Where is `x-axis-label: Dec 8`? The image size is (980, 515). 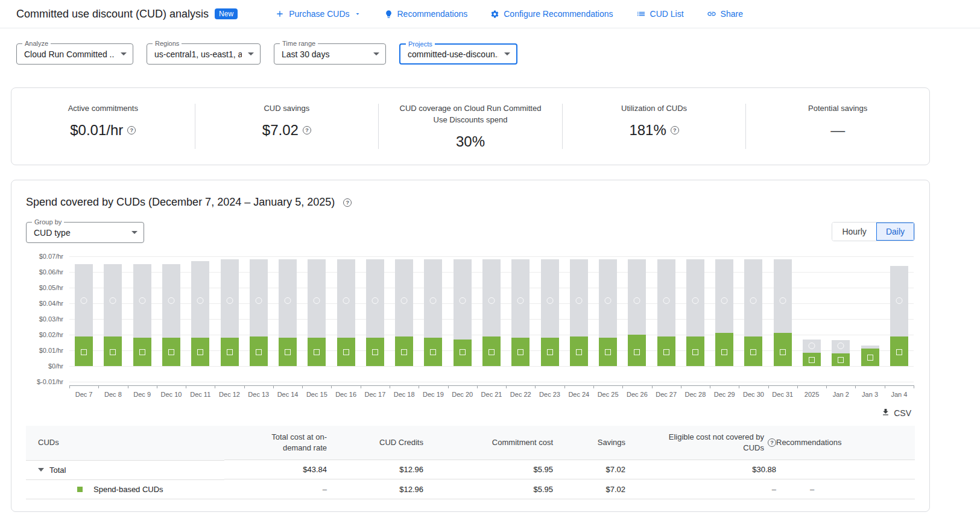 x-axis-label: Dec 8 is located at coordinates (113, 394).